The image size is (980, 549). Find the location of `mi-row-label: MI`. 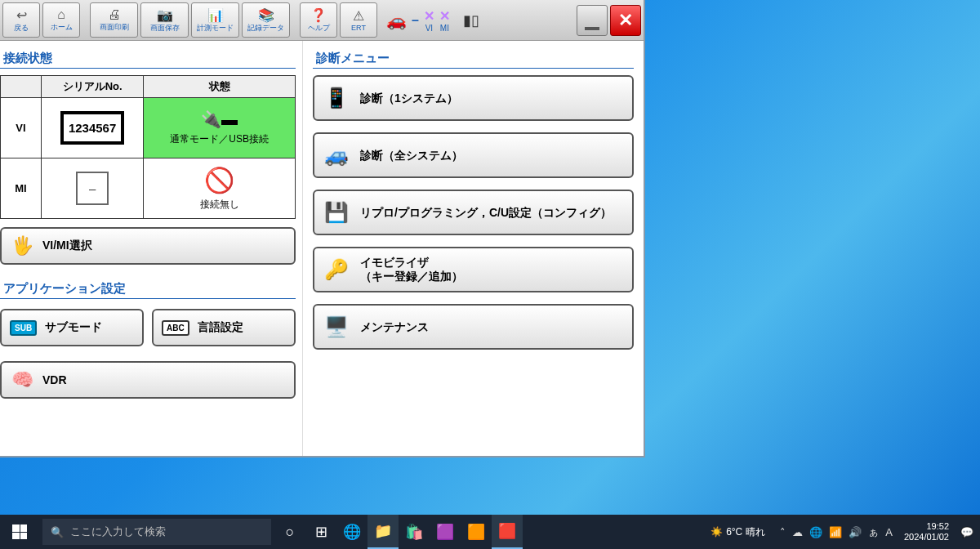

mi-row-label: MI is located at coordinates (21, 189).